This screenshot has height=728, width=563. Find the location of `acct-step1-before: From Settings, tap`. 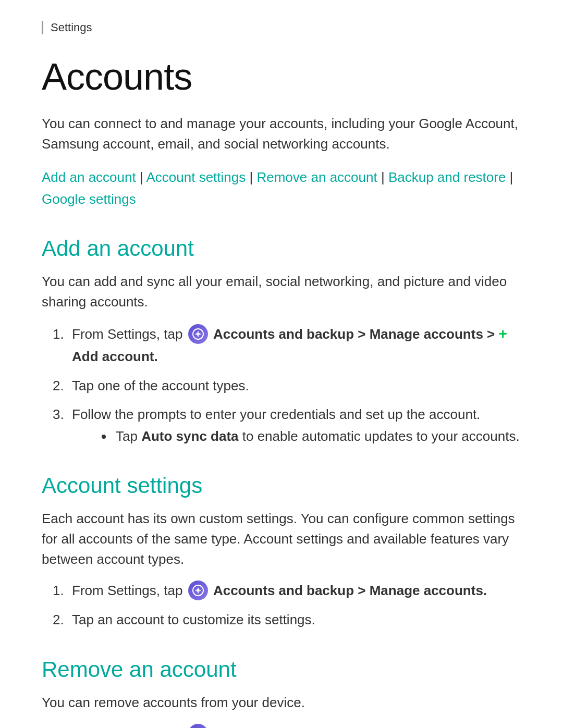

acct-step1-before: From Settings, tap is located at coordinates (129, 590).